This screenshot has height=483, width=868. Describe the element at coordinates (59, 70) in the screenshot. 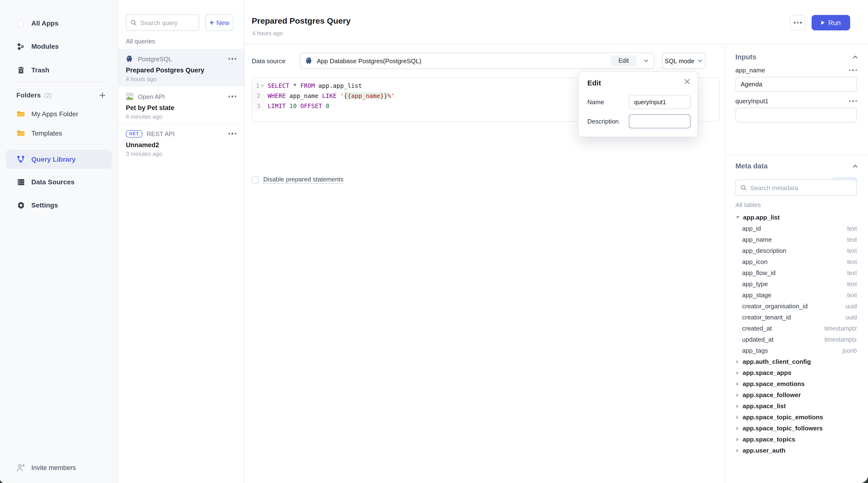

I see `sidebar-item-trash: Trash` at that location.